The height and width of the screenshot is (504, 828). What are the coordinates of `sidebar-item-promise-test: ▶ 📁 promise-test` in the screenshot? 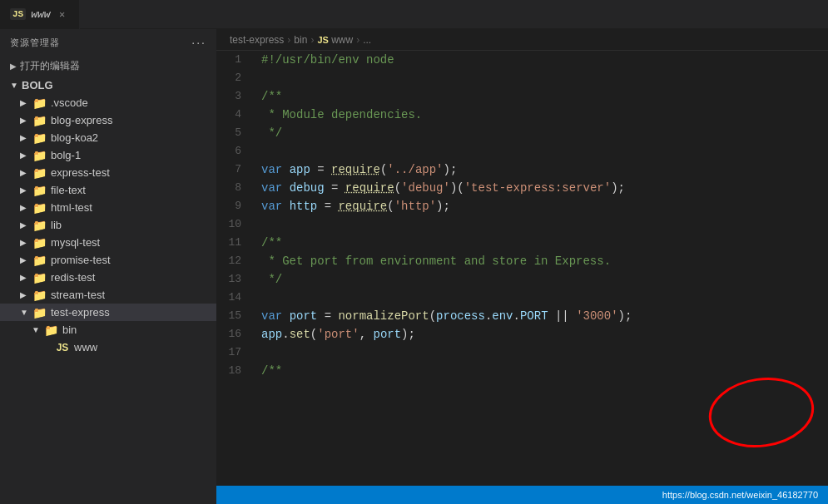 It's located at (108, 259).